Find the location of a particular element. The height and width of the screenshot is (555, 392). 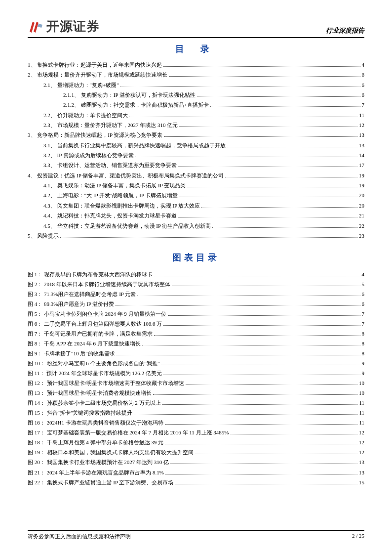

footer-disclaimer: 请务必参阅正文后面的信息披露和法律声明 is located at coordinates (79, 537).